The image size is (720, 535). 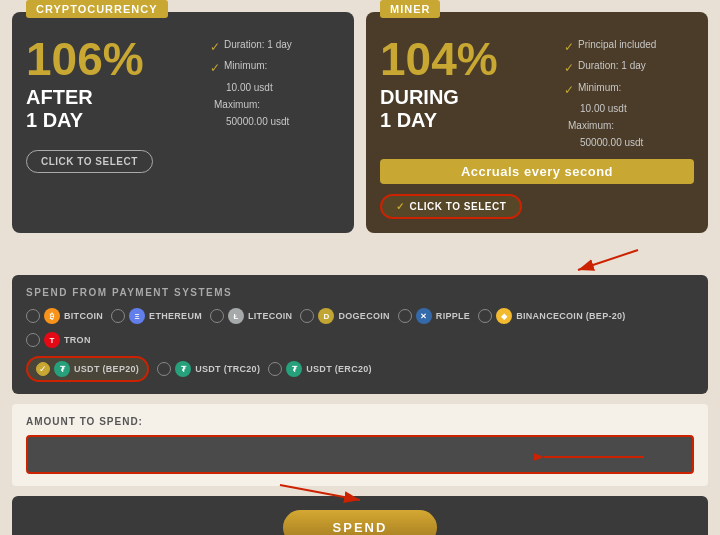 What do you see at coordinates (251, 316) in the screenshot?
I see `payment-option-ltc: Ł LITECOIN` at bounding box center [251, 316].